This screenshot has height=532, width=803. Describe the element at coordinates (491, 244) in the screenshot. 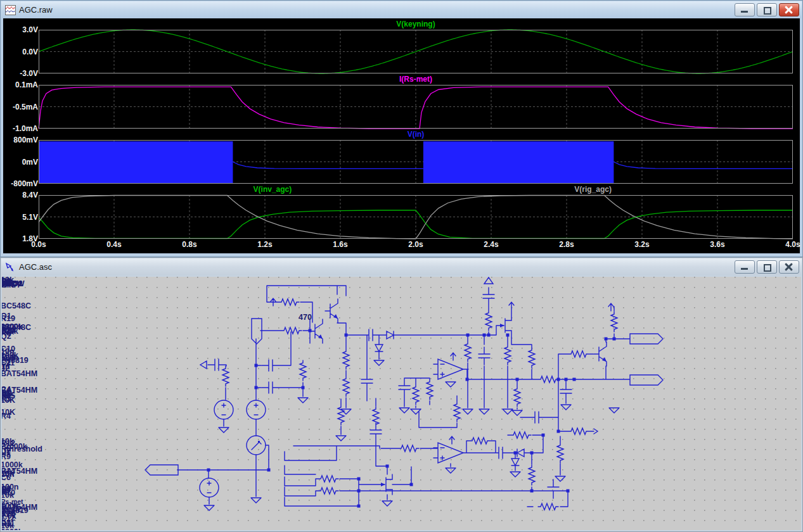

I see `x-axis-label: 2.4s` at that location.